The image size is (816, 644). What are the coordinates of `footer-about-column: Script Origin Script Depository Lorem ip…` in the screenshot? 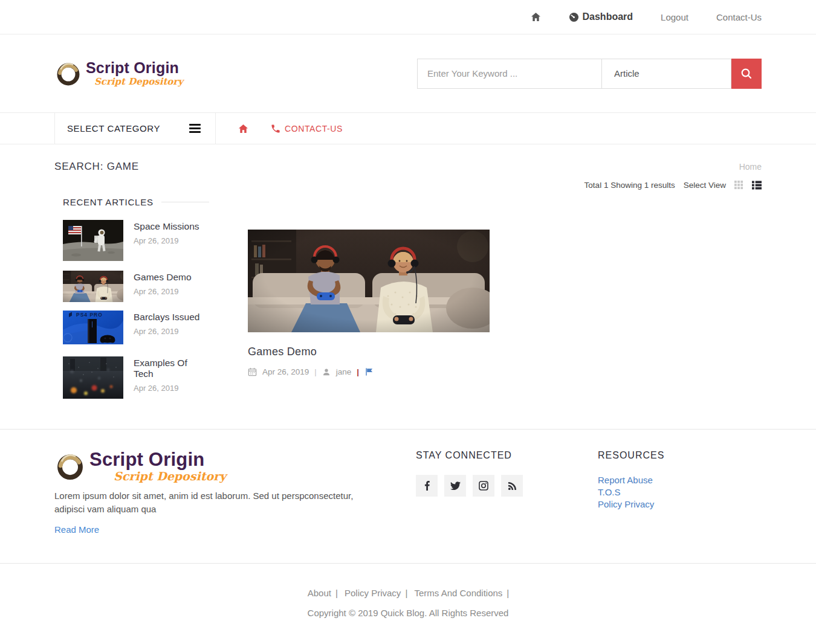 It's located at (213, 493).